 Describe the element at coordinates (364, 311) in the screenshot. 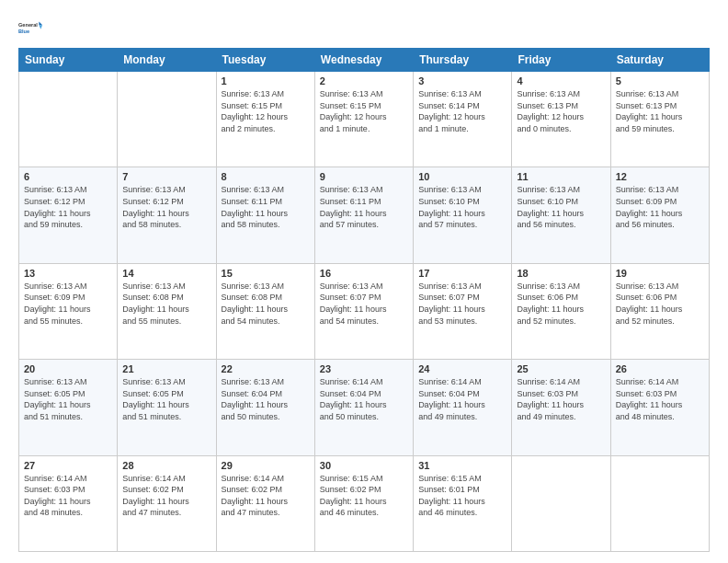

I see `calendar-cell: 16Sunrise: 6:13 AM Sunset: 6:07 PM Dayli…` at that location.